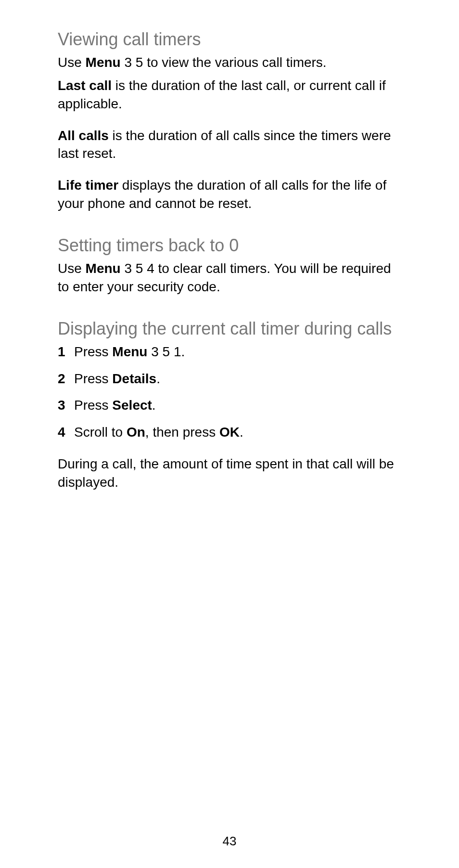 This screenshot has height=868, width=459. I want to click on step-item: 3 Press Select., so click(230, 405).